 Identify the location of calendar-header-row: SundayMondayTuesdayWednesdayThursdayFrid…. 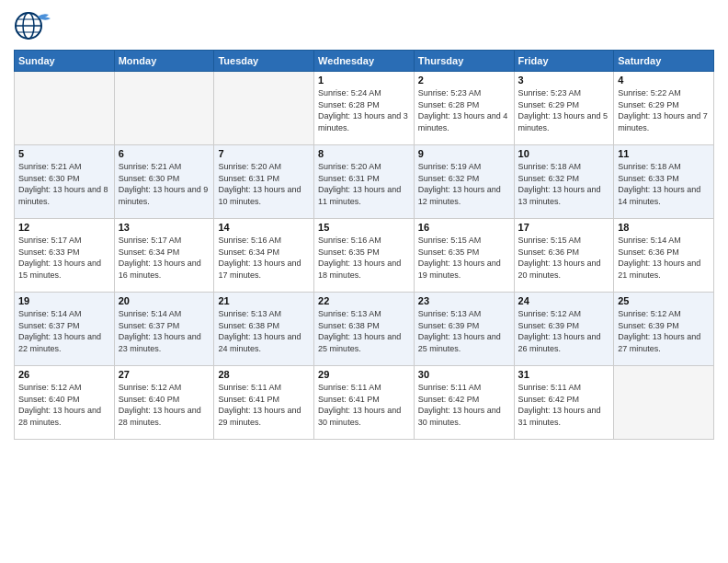
(364, 61).